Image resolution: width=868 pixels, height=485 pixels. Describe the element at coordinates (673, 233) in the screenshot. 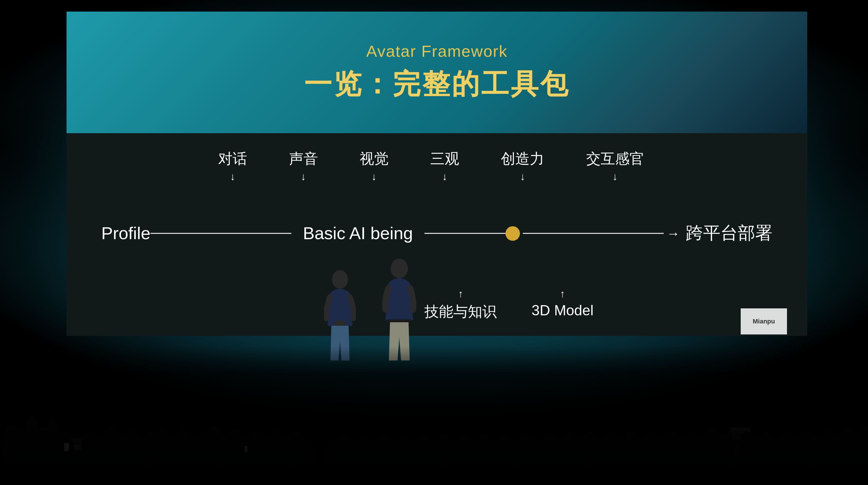

I see `arrow-right-icon: →` at that location.